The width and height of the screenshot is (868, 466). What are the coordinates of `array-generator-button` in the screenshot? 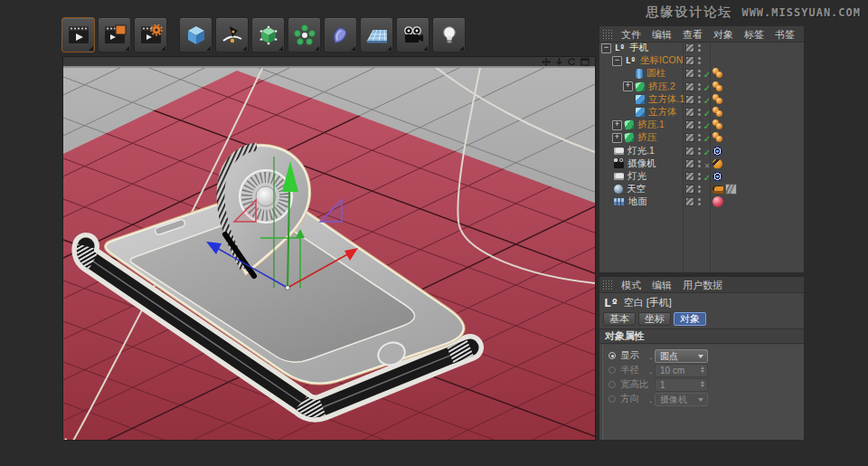 It's located at (304, 34).